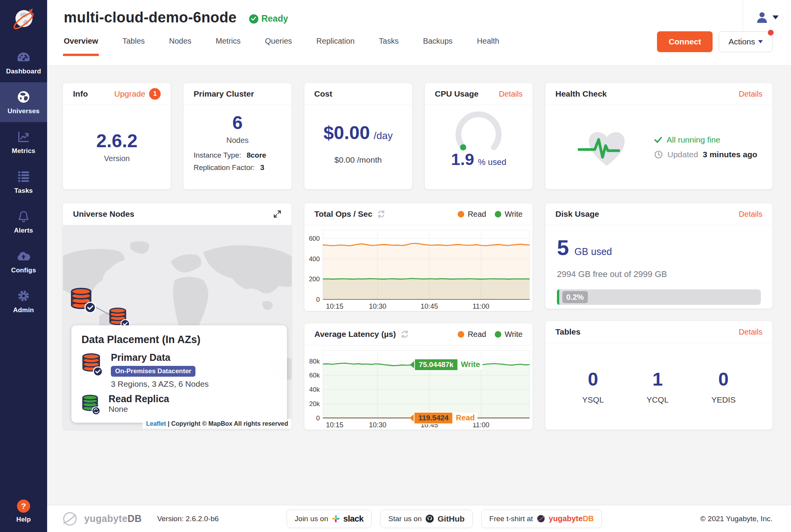 This screenshot has width=791, height=532. What do you see at coordinates (751, 94) in the screenshot?
I see `health-details-link: Details` at bounding box center [751, 94].